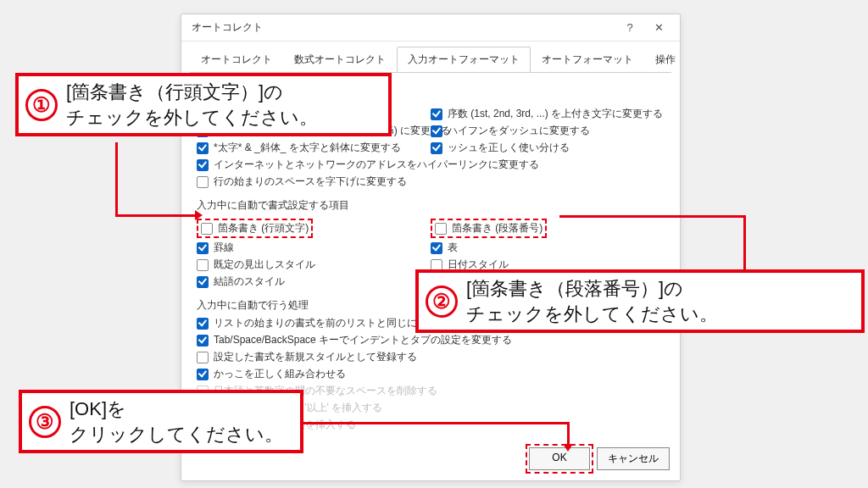 The width and height of the screenshot is (868, 488). What do you see at coordinates (431, 358) in the screenshot?
I see `s3-2-row: 設定した書式を新規スタイルとして登録する` at bounding box center [431, 358].